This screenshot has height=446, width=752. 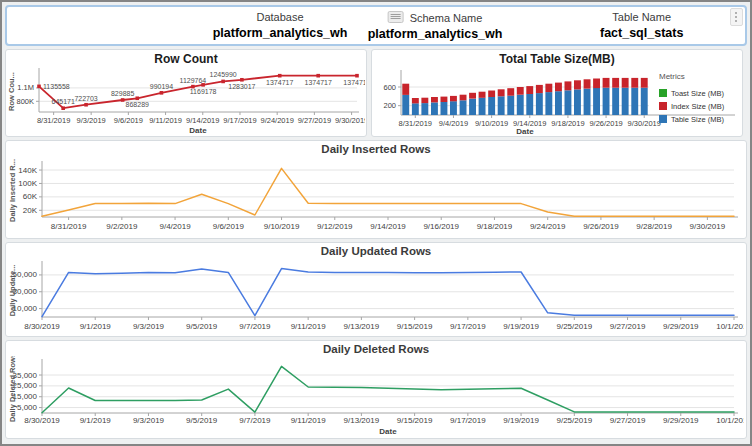 What do you see at coordinates (62, 102) in the screenshot?
I see `svg-text: 645171` at bounding box center [62, 102].